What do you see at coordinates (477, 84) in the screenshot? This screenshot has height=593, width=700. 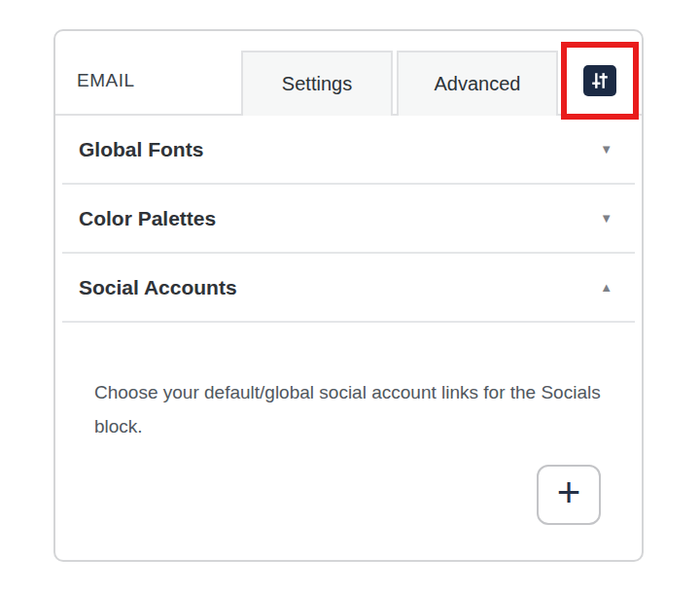 I see `tab-advanced: Advanced` at bounding box center [477, 84].